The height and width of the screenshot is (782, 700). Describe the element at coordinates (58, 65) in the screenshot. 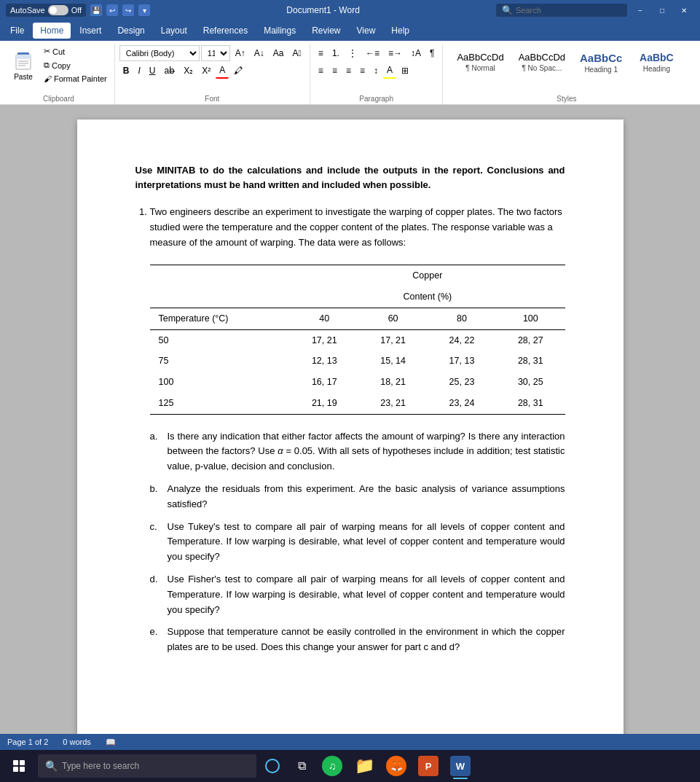

I see `clipboard-row: Paste ✂ Cut ⧉ Copy 🖌 Format Painter` at that location.